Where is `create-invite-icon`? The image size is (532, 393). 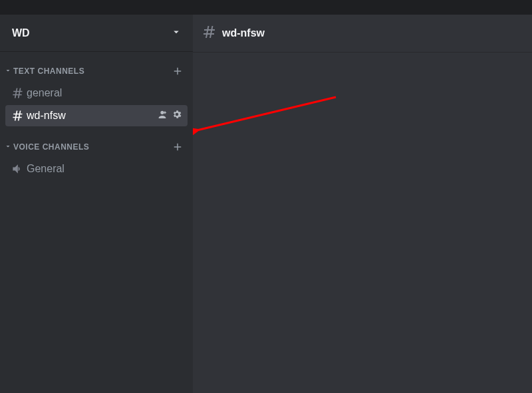
create-invite-icon is located at coordinates (162, 116).